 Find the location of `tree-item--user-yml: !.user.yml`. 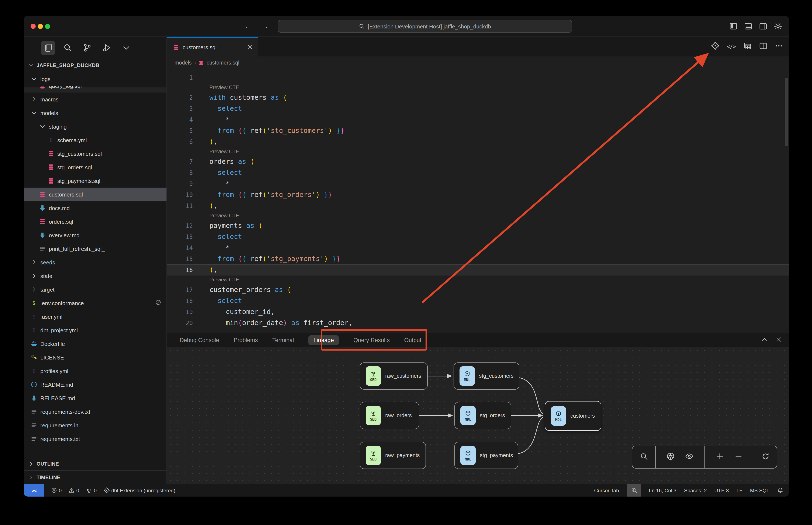

tree-item--user-yml: !.user.yml is located at coordinates (95, 317).